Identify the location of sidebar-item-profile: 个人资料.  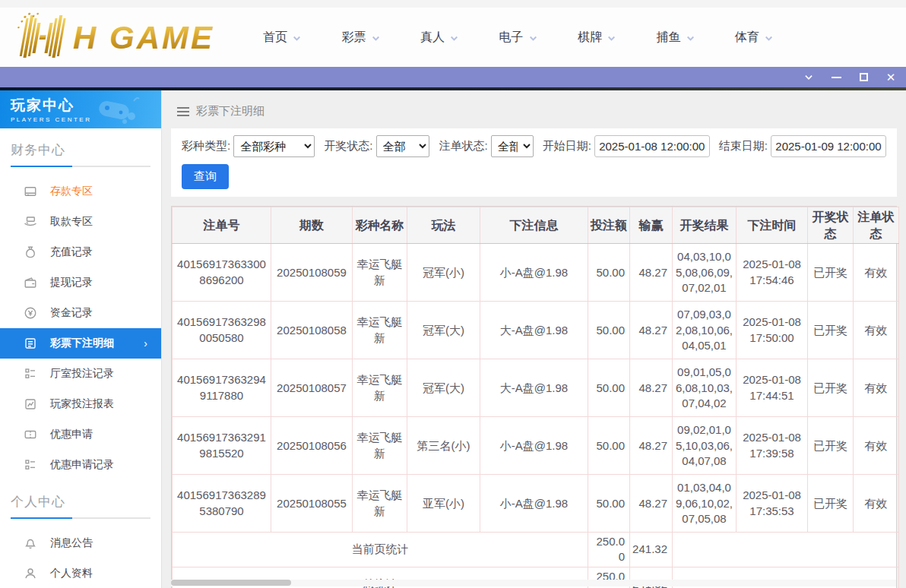
(81, 573).